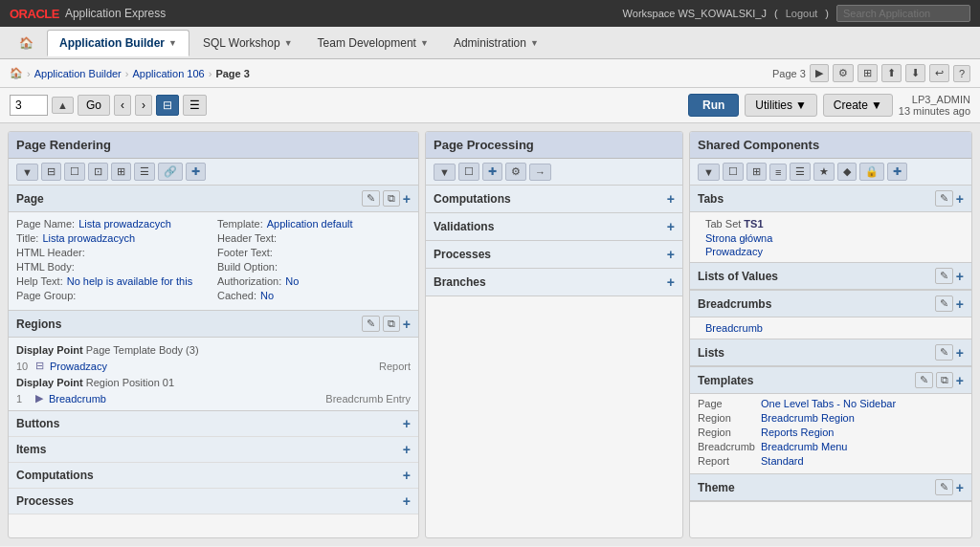 The width and height of the screenshot is (980, 547). What do you see at coordinates (145, 172) in the screenshot?
I see `pr-toolbar-file: ☰` at bounding box center [145, 172].